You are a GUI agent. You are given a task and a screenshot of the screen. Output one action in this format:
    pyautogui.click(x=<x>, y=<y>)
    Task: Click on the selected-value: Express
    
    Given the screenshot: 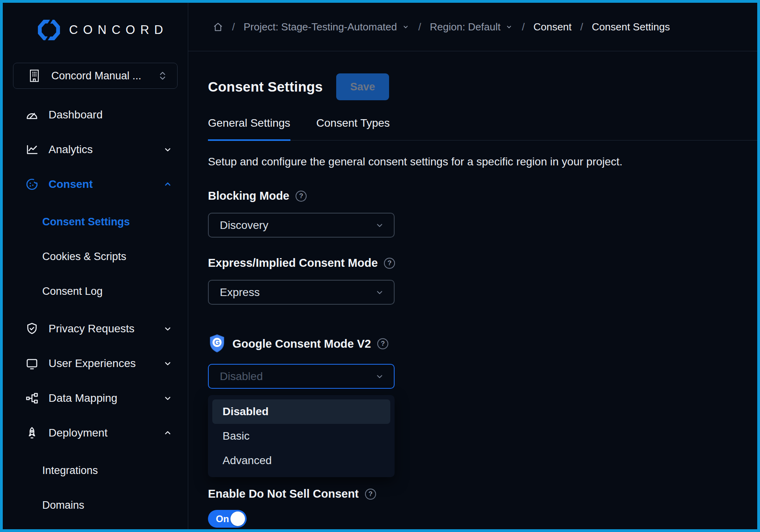 What is the action you would take?
    pyautogui.click(x=240, y=292)
    